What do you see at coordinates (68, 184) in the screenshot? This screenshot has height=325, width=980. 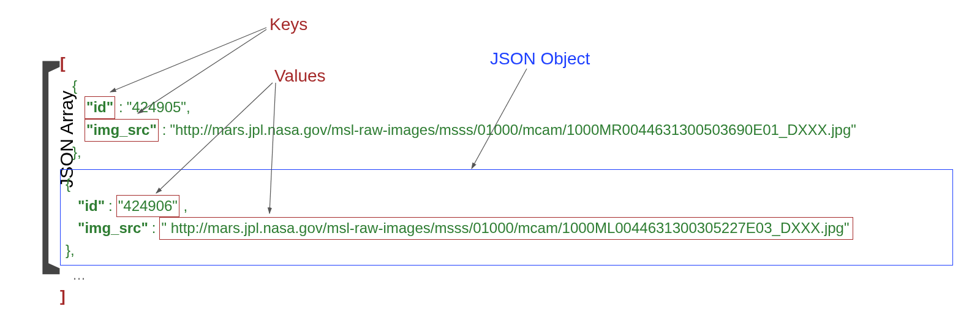 I see `brace-open-2: {` at bounding box center [68, 184].